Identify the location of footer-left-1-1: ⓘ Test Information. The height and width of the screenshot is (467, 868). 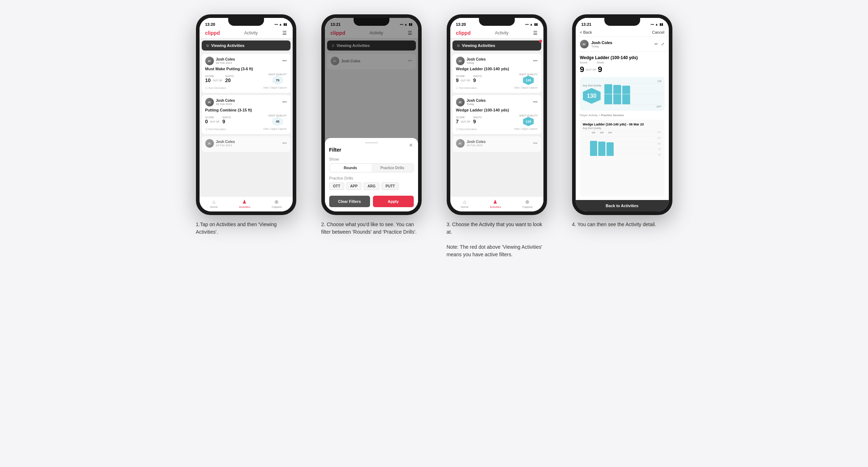
(216, 88).